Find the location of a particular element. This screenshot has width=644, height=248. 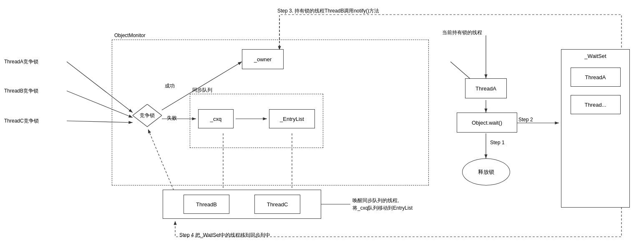

thread-dot-box: Thread... is located at coordinates (596, 105).